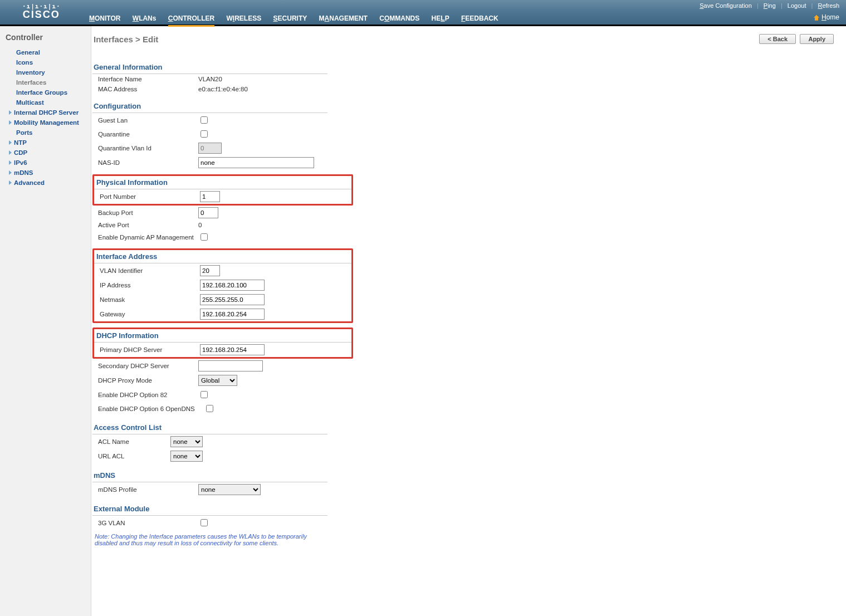 Image resolution: width=846 pixels, height=616 pixels. I want to click on section-external-module: External Module, so click(210, 509).